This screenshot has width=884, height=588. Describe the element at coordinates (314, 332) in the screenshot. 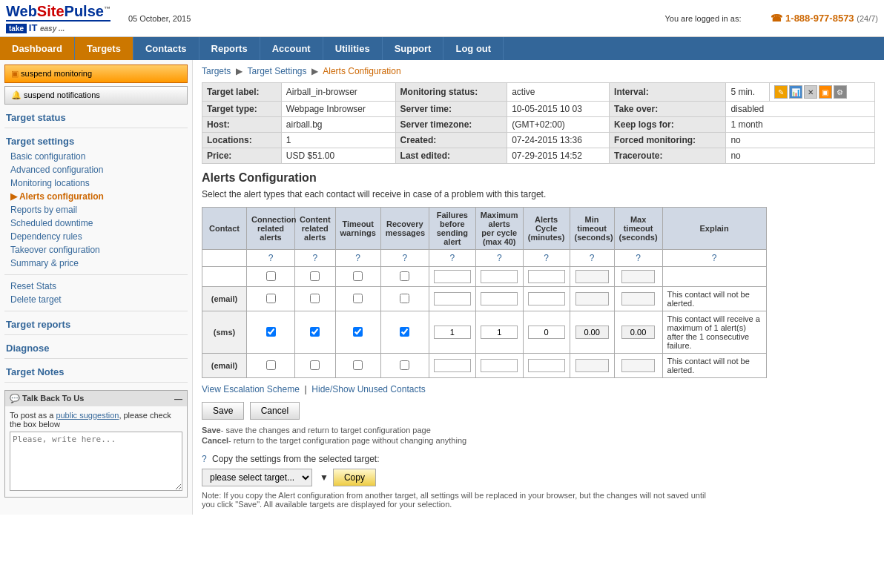

I see `sms-content-checkbox` at that location.